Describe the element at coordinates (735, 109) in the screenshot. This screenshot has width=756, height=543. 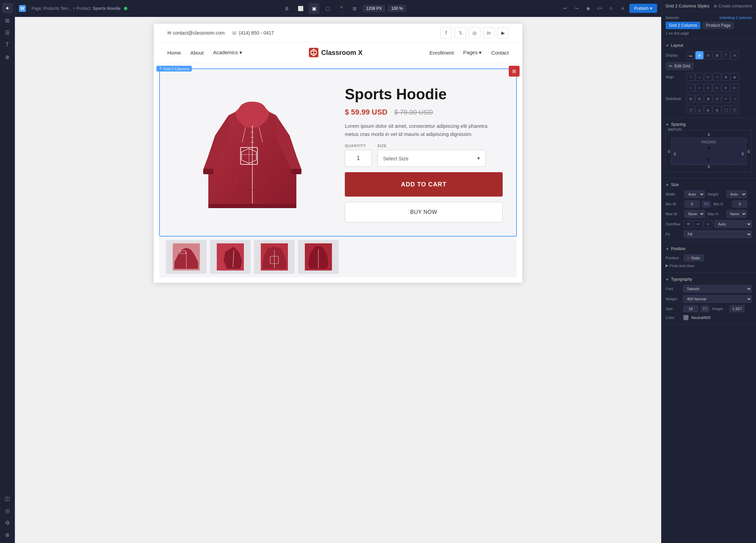
I see `dist-12: ◰` at that location.